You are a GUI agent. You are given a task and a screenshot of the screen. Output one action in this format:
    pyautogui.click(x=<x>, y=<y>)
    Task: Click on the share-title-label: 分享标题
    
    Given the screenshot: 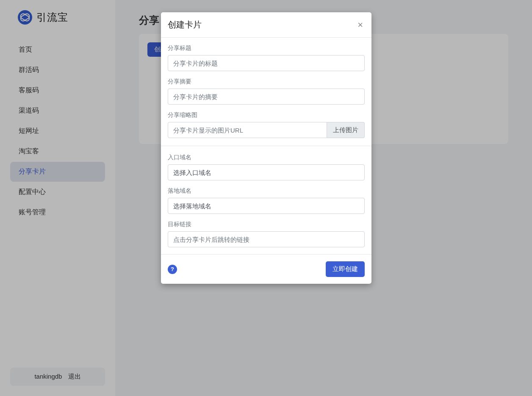 What is the action you would take?
    pyautogui.click(x=266, y=48)
    